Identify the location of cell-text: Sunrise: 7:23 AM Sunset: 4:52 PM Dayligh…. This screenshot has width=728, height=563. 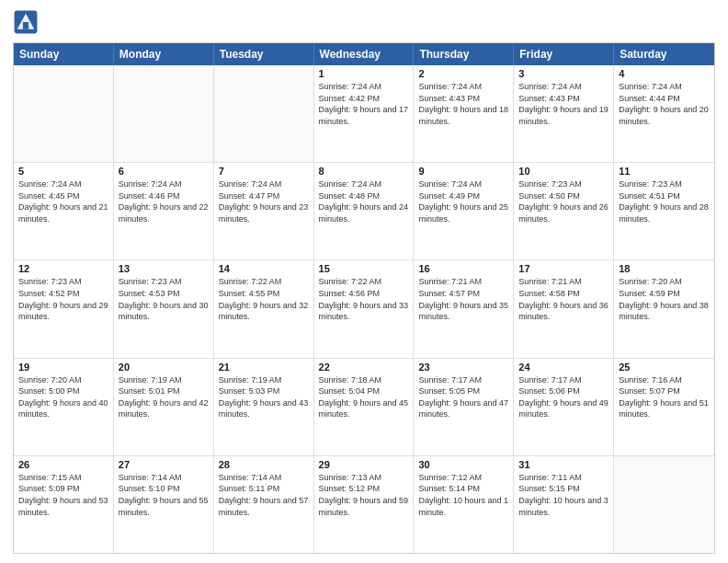
(63, 299).